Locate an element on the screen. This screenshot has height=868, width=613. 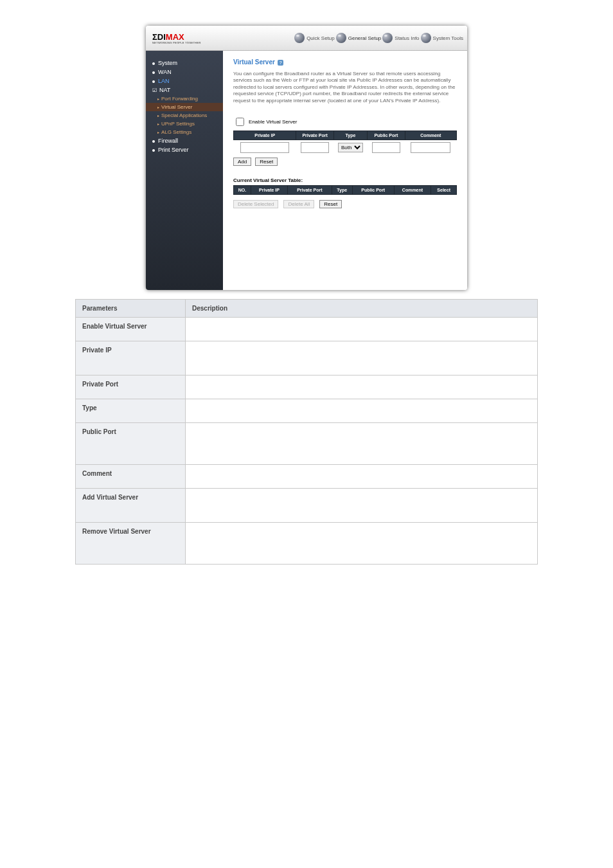
comment-input is located at coordinates (431, 148).